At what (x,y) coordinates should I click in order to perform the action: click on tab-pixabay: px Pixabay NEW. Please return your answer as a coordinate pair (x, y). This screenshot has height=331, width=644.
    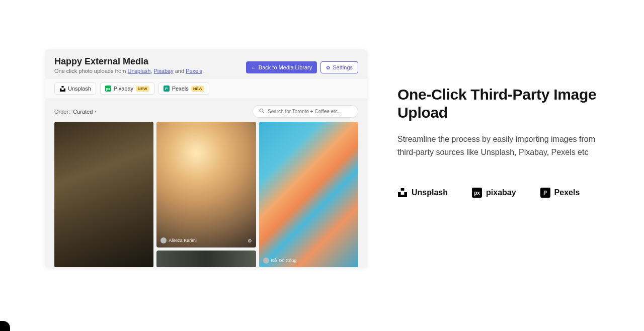
    Looking at the image, I should click on (127, 89).